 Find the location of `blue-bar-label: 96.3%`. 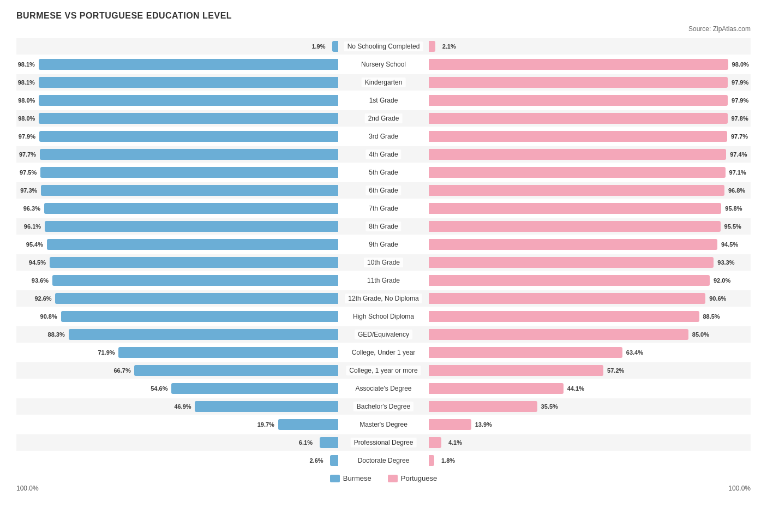

blue-bar-label: 96.3% is located at coordinates (32, 208).